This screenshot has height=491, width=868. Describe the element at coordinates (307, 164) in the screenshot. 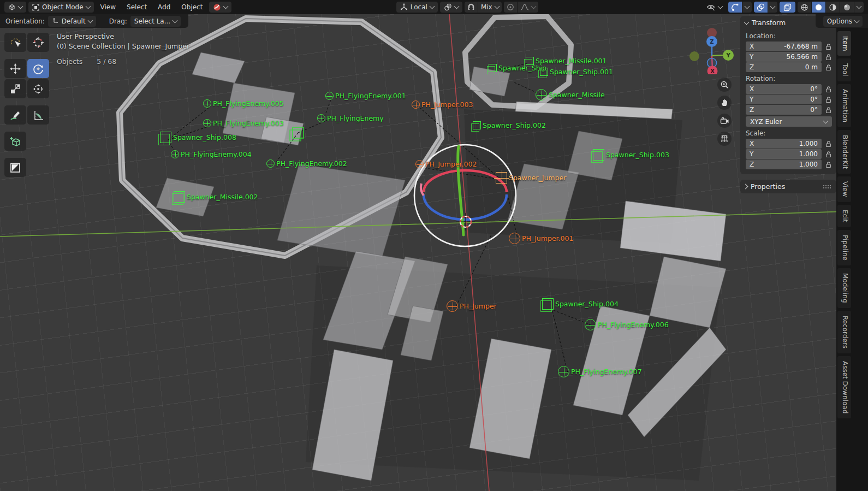

I see `empty-marker: PH_FlyingEnemy.002` at that location.